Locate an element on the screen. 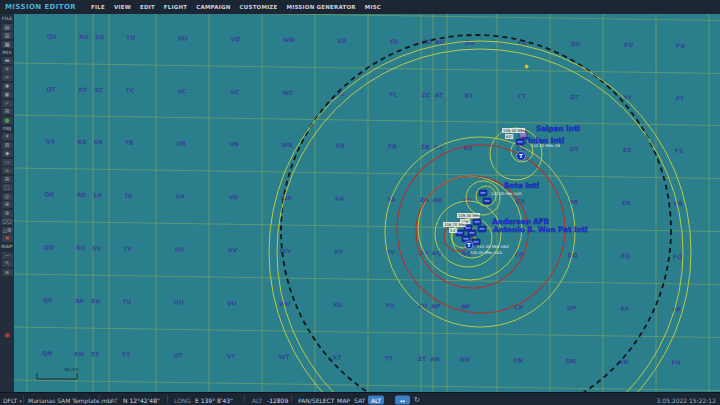 Image resolution: width=720 pixels, height=405 pixels. grid-cell-label: DN is located at coordinates (571, 360).